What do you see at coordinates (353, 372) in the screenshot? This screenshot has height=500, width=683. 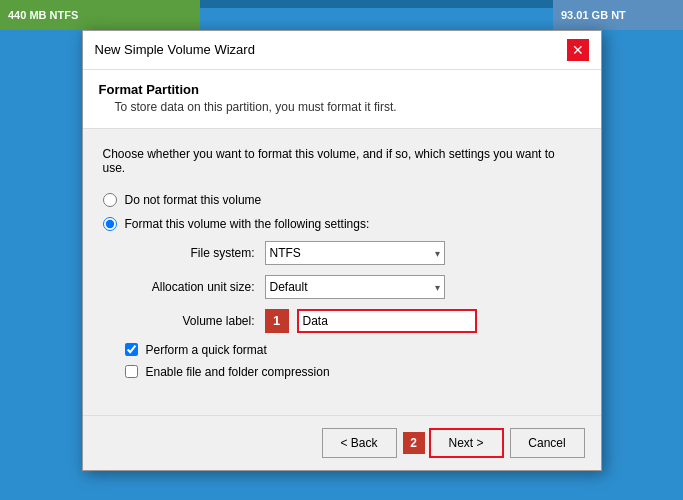 I see `compression-row: Enable file and folder compression` at bounding box center [353, 372].